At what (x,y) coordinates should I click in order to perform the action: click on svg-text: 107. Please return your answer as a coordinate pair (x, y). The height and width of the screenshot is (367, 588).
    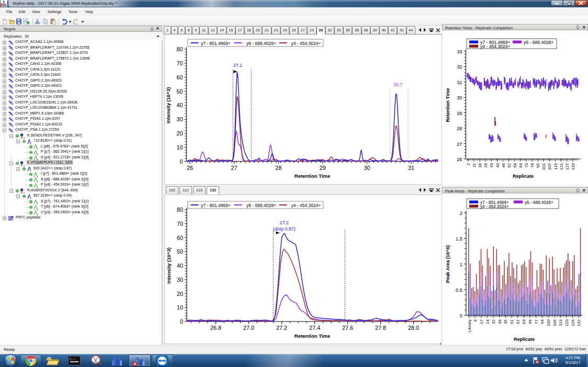
    Looking at the image, I should click on (549, 166).